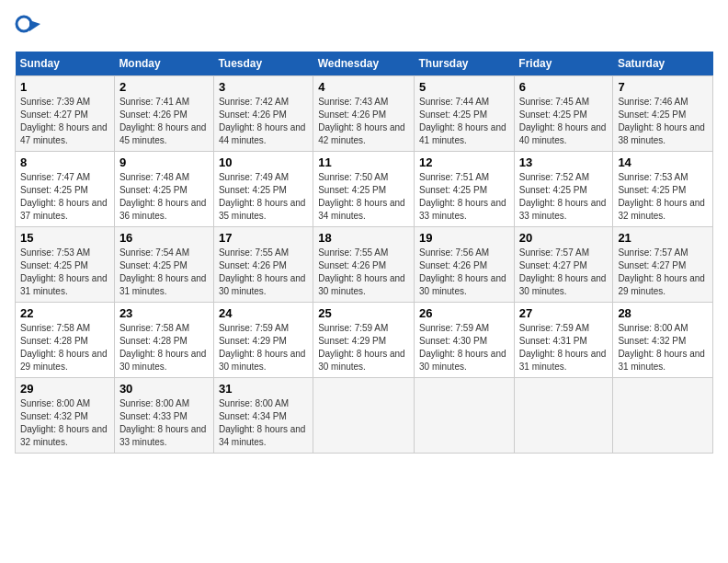 This screenshot has width=728, height=563. Describe the element at coordinates (263, 114) in the screenshot. I see `calendar-cell: 3Sunrise: 7:42 AMSunset: 4:26 PMDaylight…` at that location.